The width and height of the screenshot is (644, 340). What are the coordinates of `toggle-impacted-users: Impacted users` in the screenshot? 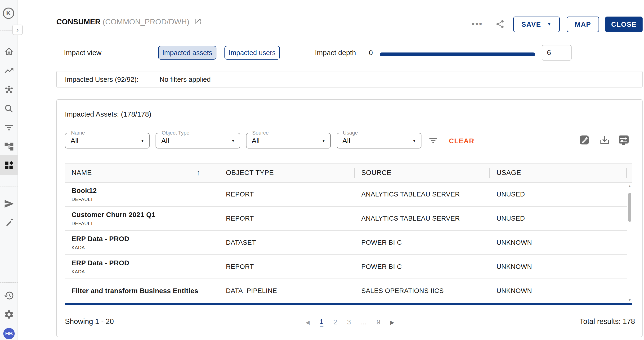 It's located at (252, 53).